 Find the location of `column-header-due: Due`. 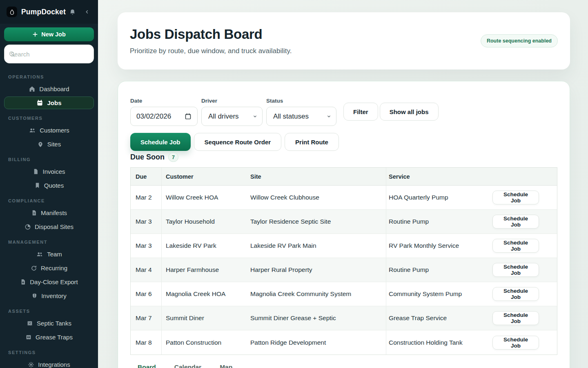

column-header-due: Due is located at coordinates (146, 177).